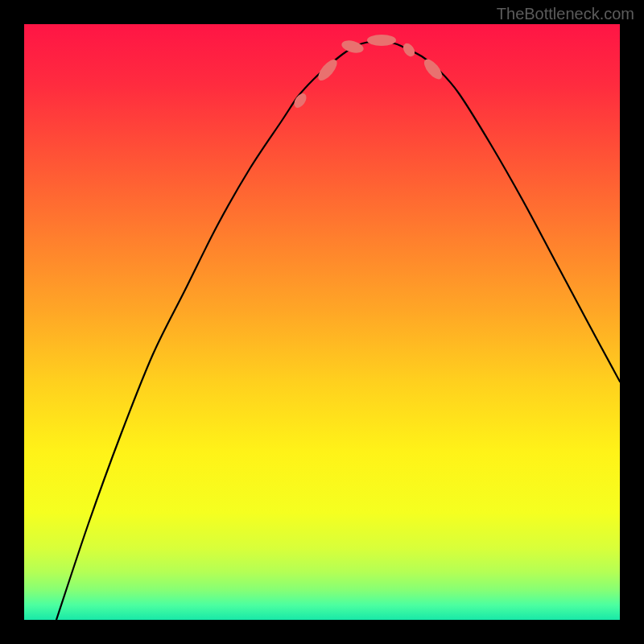  What do you see at coordinates (369, 72) in the screenshot?
I see `markers-group` at bounding box center [369, 72].